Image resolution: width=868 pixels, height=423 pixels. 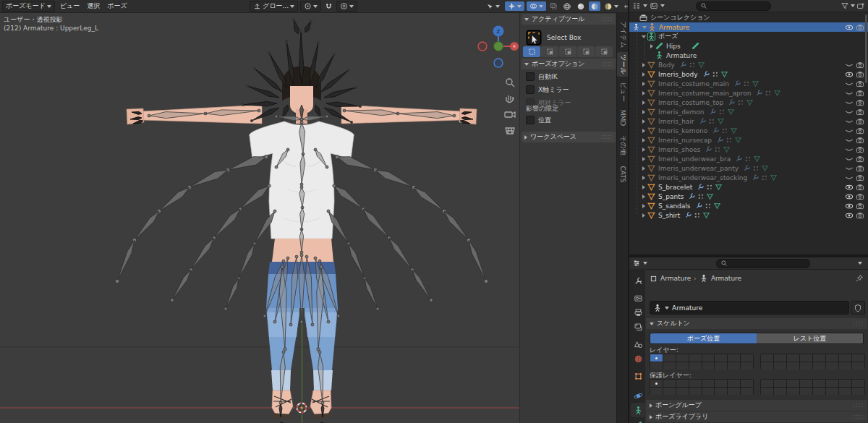 I want to click on camera-view-icon, so click(x=510, y=114).